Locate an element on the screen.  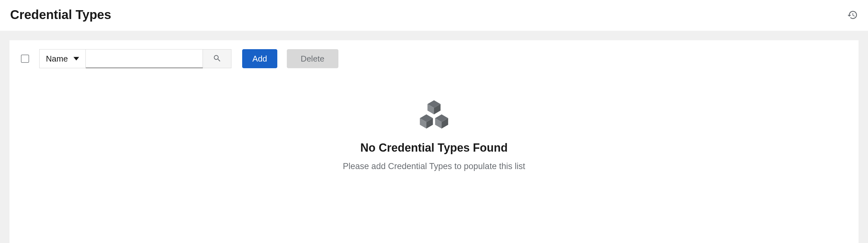
delete-button: Delete is located at coordinates (313, 59).